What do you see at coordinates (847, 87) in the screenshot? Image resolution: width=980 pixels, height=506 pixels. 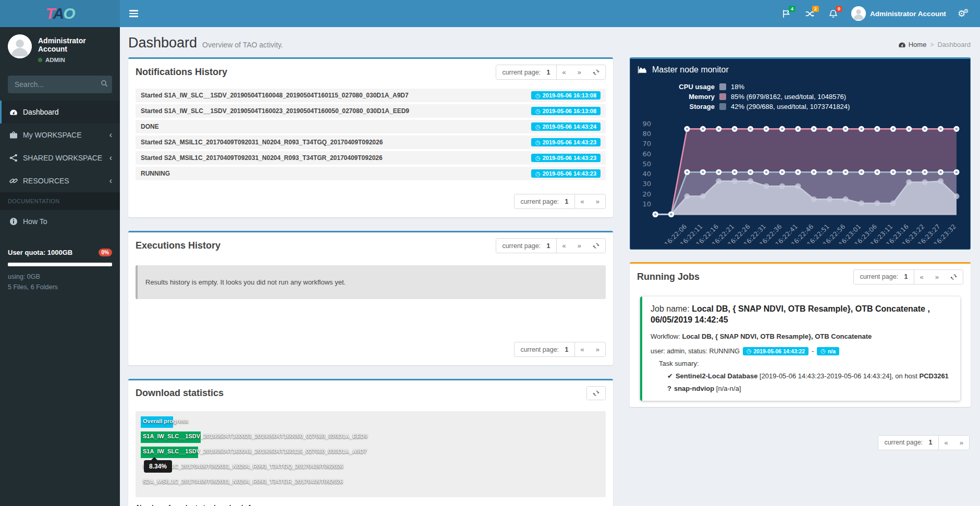 I see `stat-value: 18%` at bounding box center [847, 87].